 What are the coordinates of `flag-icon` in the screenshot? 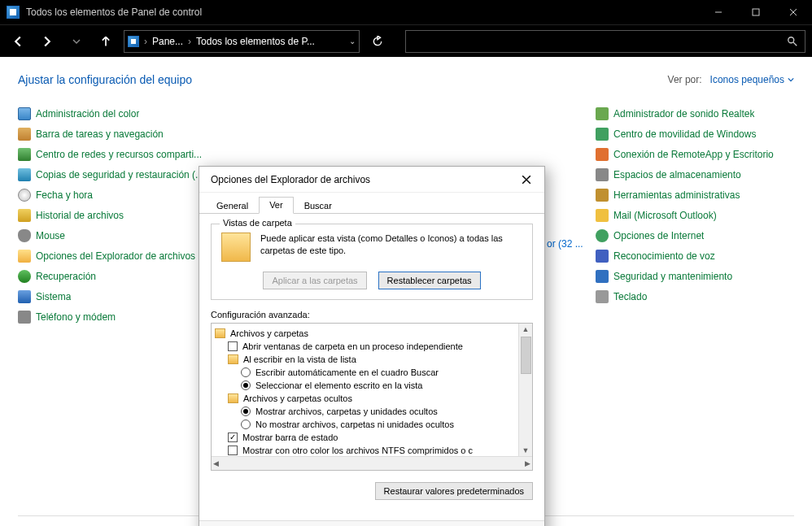 It's located at (602, 276).